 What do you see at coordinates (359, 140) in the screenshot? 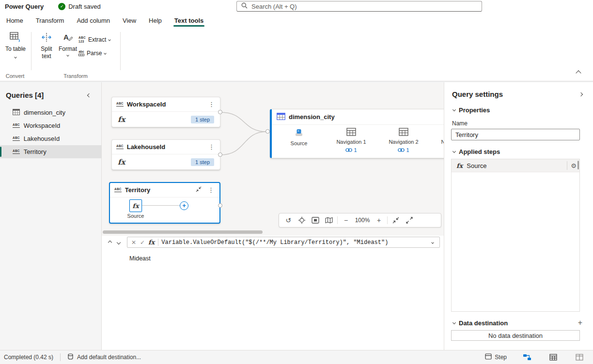
I see `node-steps-row: Source Navigation 1 1 Navig` at bounding box center [359, 140].